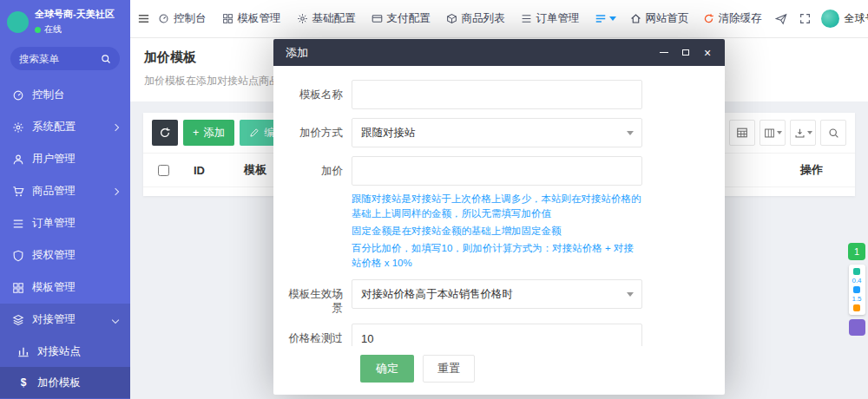 The height and width of the screenshot is (399, 868). What do you see at coordinates (664, 53) in the screenshot?
I see `minimize-icon` at bounding box center [664, 53].